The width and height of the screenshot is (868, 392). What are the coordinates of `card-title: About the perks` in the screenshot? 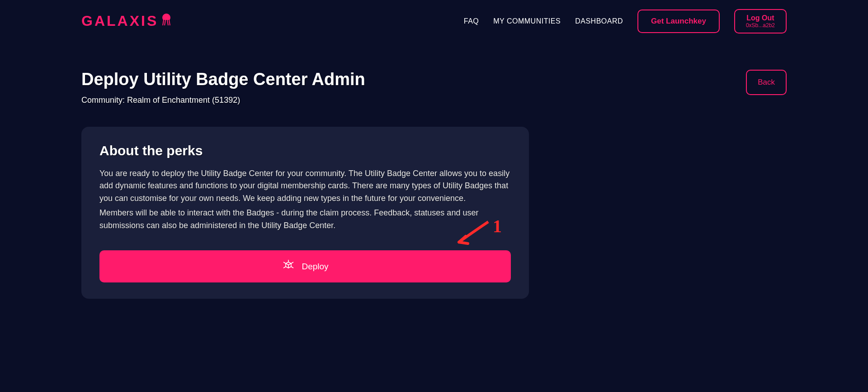 It's located at (305, 151).